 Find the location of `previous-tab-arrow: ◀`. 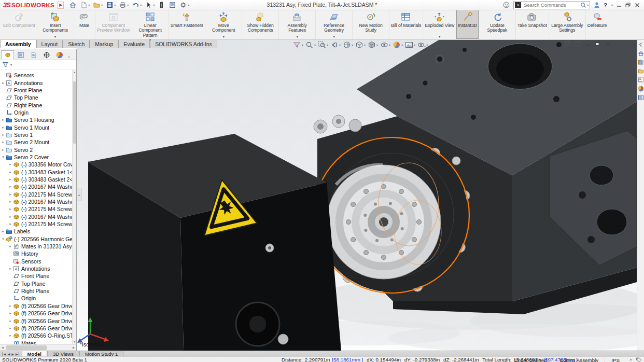

previous-tab-arrow: ◀ is located at coordinates (9, 354).